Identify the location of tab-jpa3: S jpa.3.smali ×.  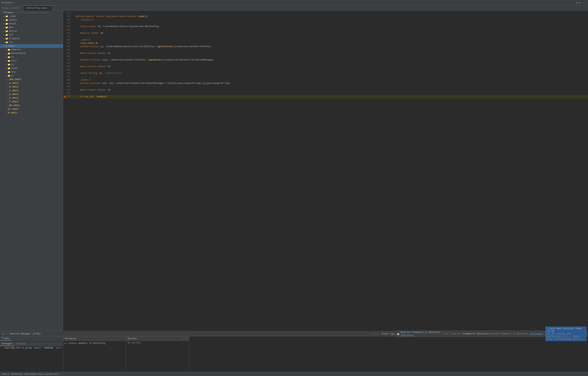
(12, 8).